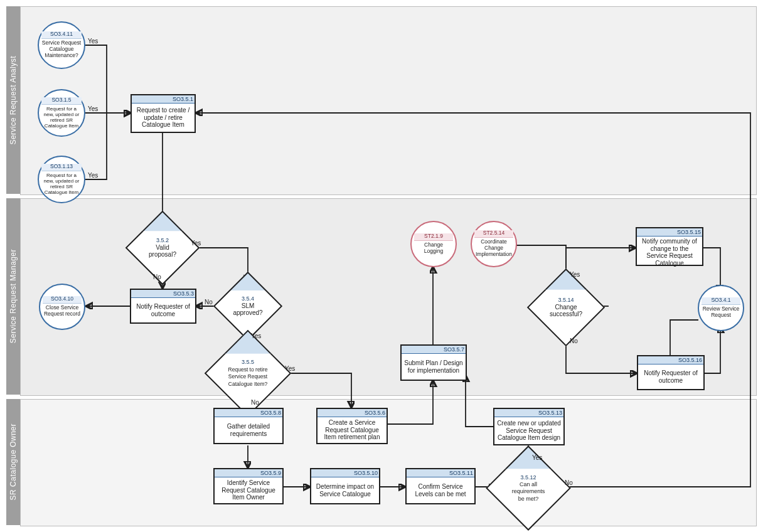  I want to click on event-so341: SO3.4.1 Review Service Request, so click(721, 308).